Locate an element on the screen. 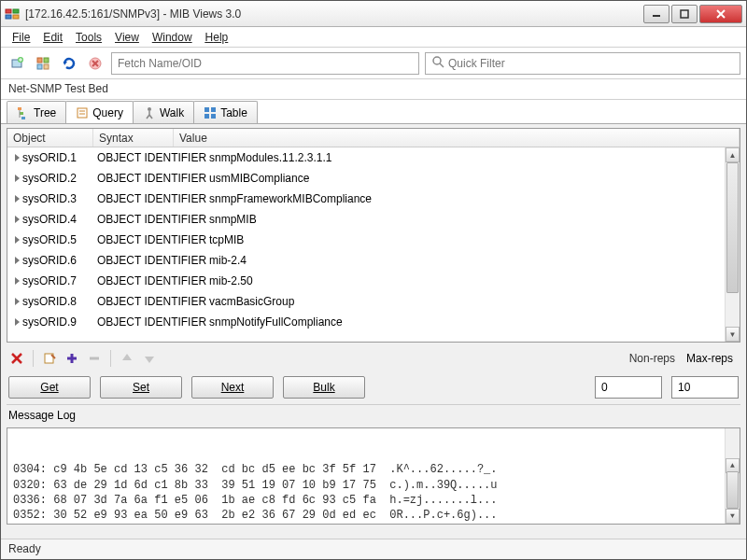 The image size is (747, 560). table-icon is located at coordinates (210, 113).